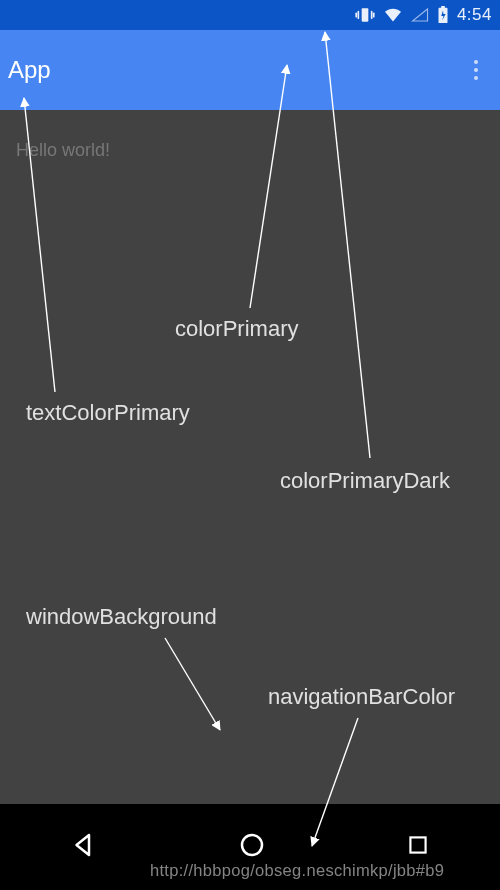 Image resolution: width=500 pixels, height=890 pixels. I want to click on vibrate-icon, so click(365, 15).